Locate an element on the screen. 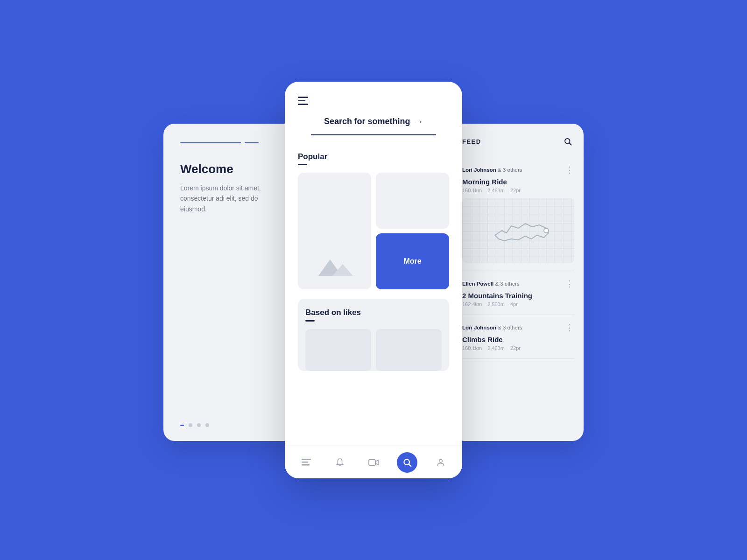 This screenshot has width=747, height=560. popular-item-tall is located at coordinates (334, 231).